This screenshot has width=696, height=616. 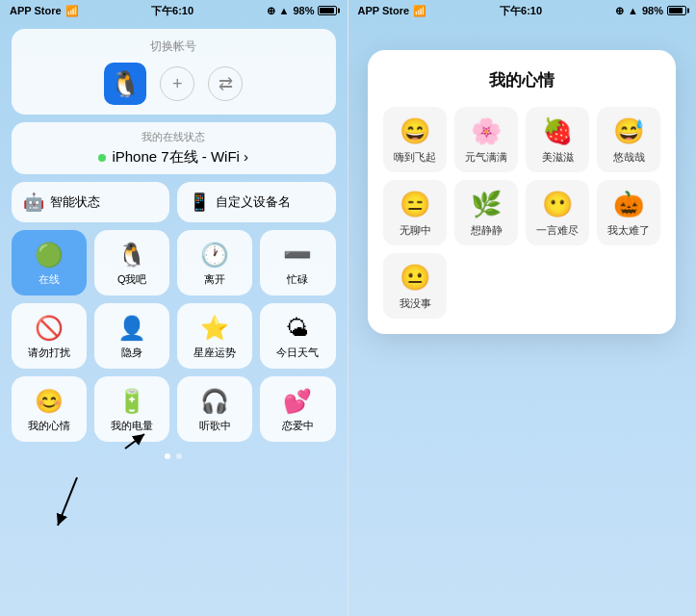 I want to click on account-row: 🐧 + ⇄, so click(x=173, y=84).